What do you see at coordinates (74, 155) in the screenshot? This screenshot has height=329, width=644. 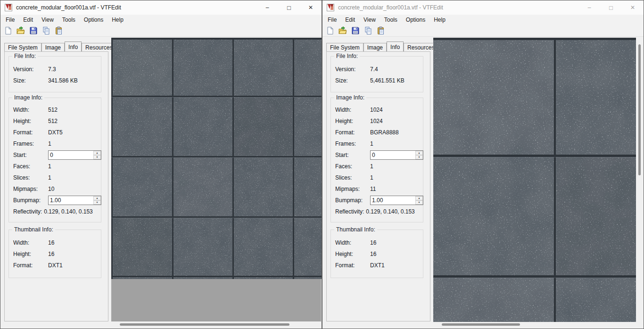 I see `start-spinbox: ▲▼` at bounding box center [74, 155].